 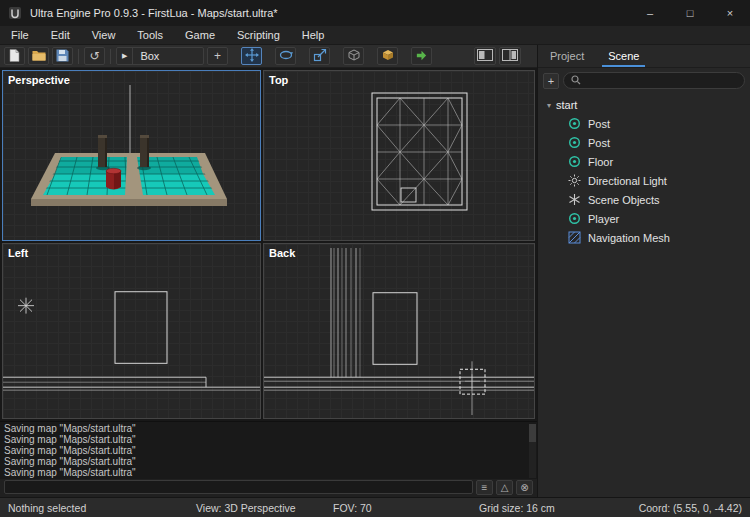 I want to click on viewport-top: Top, so click(x=399, y=156).